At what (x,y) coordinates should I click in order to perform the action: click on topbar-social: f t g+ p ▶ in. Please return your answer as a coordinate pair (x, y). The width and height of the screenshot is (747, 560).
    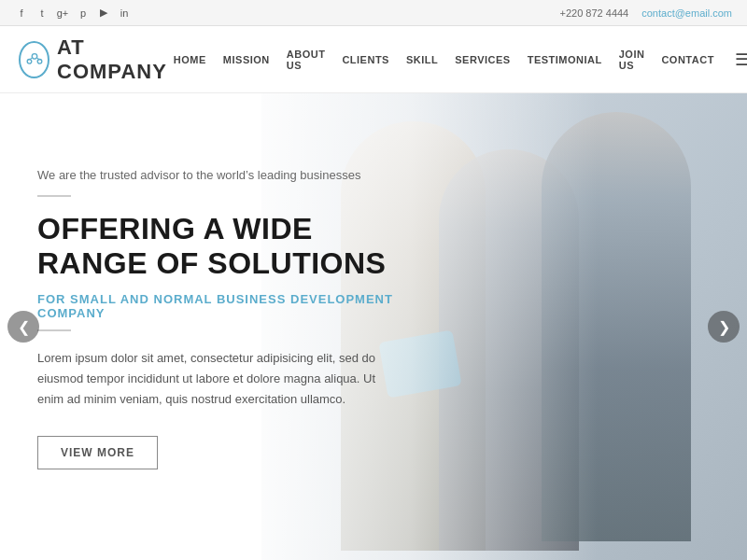
    Looking at the image, I should click on (73, 13).